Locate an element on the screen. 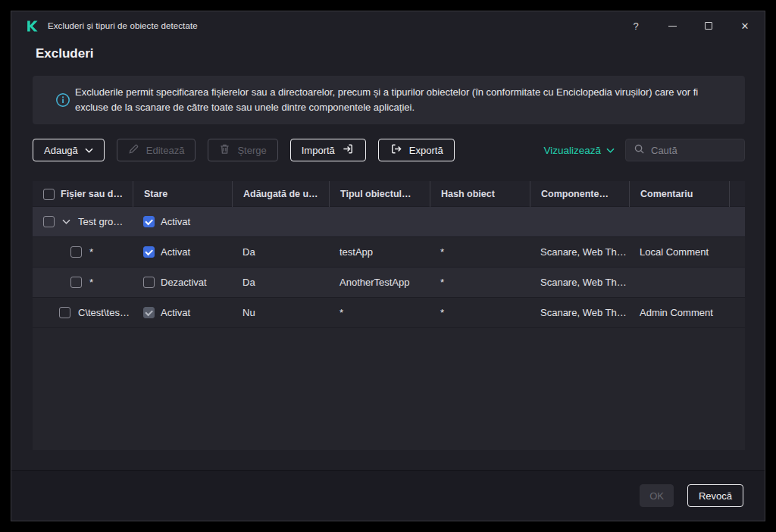 This screenshot has width=776, height=532. table-row: * Activat Da testApp * Scanare, Web Th… … is located at coordinates (389, 252).